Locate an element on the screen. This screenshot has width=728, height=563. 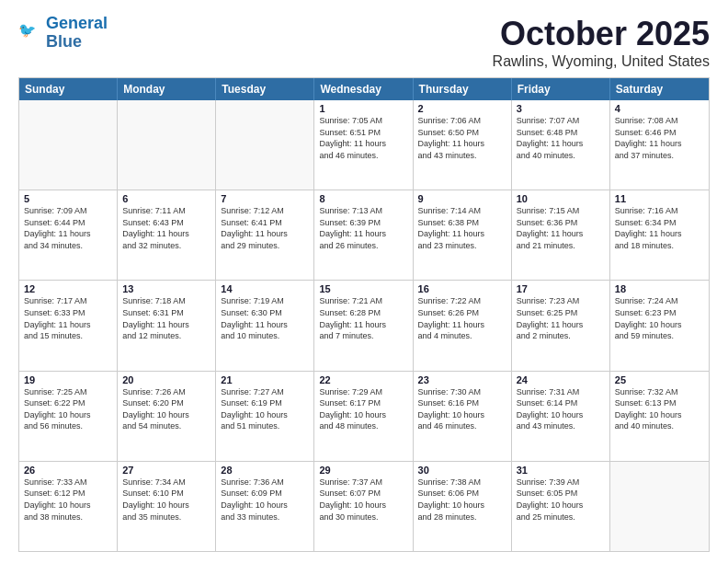
logo-icon: 🐦 is located at coordinates (31, 31).